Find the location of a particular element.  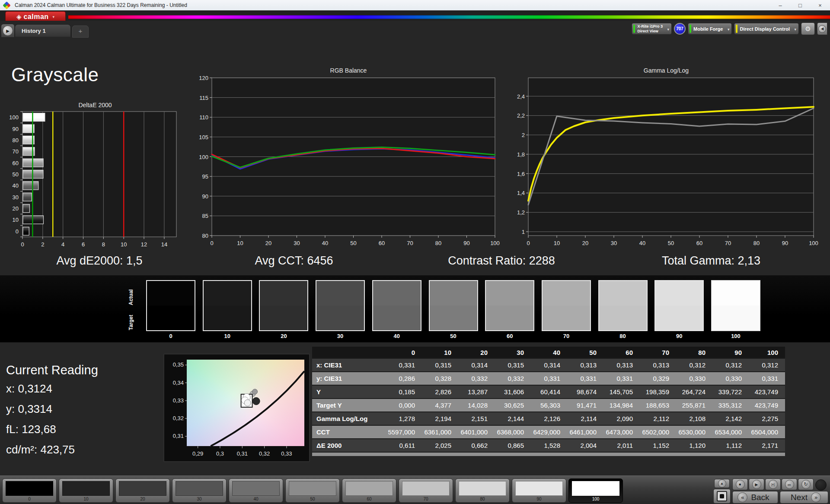

svg-text: 14 is located at coordinates (164, 245).